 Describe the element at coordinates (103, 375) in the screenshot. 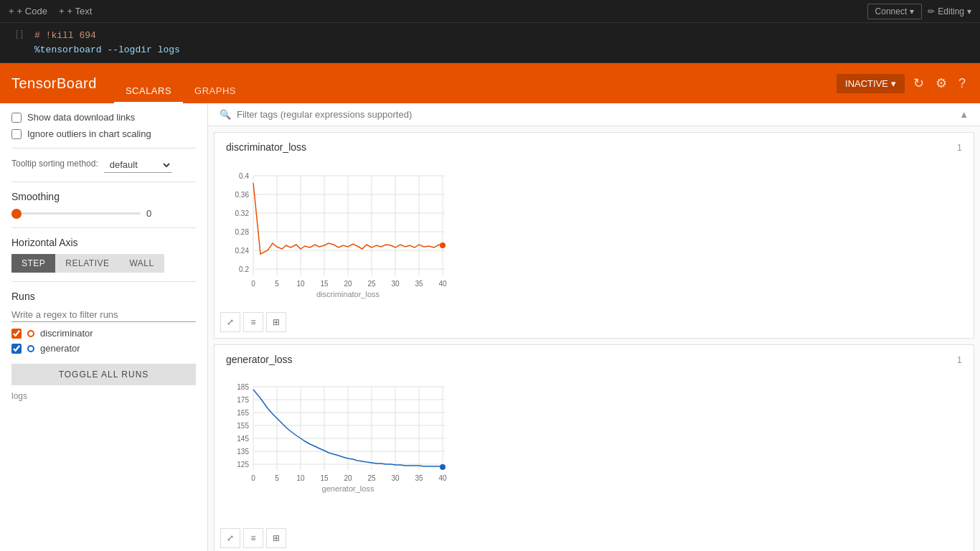

I see `toggle-all-runs-button: TOGGLE ALL RUNS` at that location.